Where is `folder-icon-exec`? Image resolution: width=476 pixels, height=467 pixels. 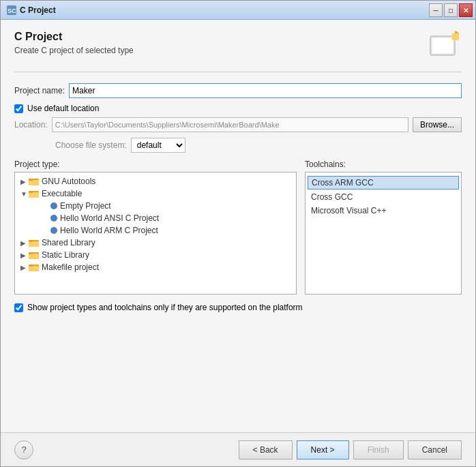 folder-icon-exec is located at coordinates (34, 194).